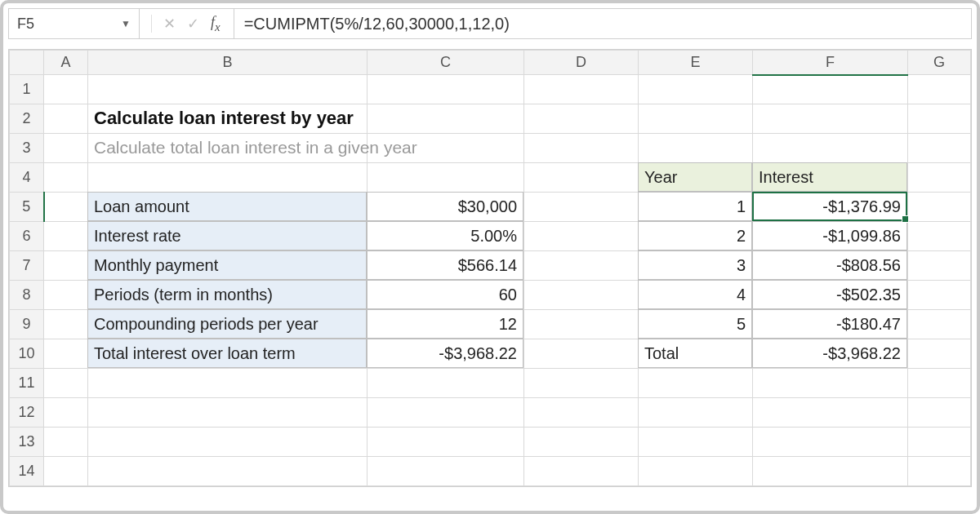 The height and width of the screenshot is (514, 980). What do you see at coordinates (27, 178) in the screenshot?
I see `row-header-4: 4` at bounding box center [27, 178].